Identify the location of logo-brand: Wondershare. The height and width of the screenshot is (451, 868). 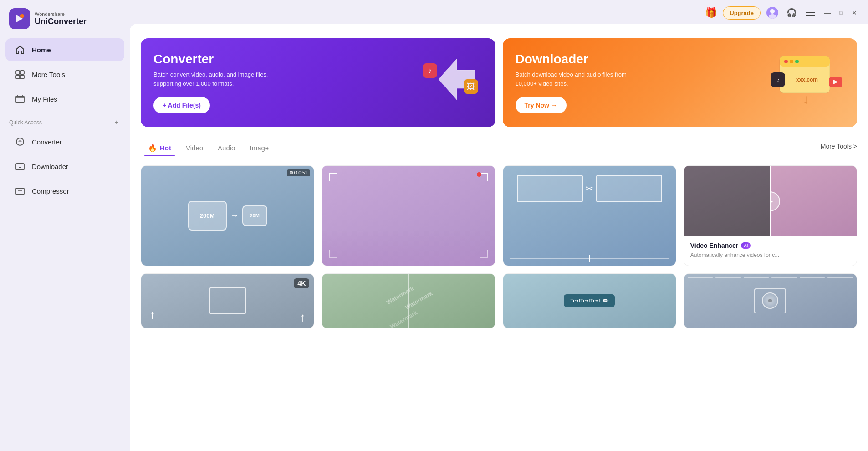
(61, 14).